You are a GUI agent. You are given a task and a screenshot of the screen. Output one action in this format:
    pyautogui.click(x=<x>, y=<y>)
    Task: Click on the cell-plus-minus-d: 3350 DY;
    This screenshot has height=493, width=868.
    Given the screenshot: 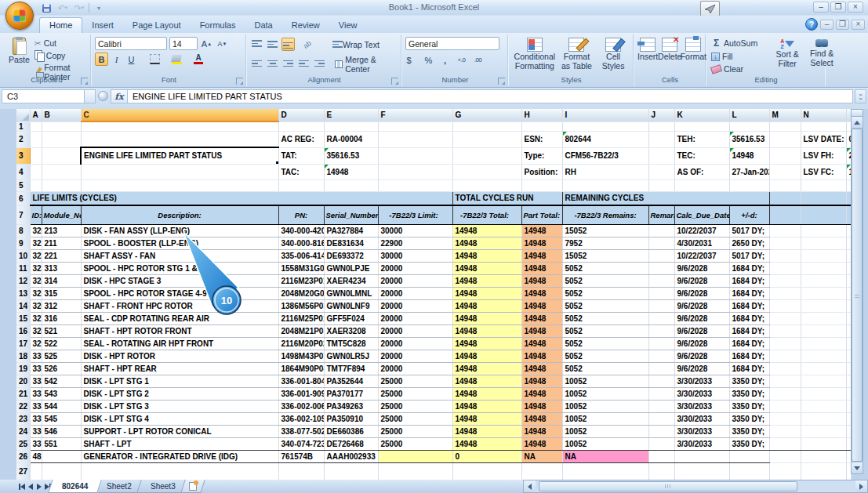 What is the action you would take?
    pyautogui.click(x=750, y=444)
    